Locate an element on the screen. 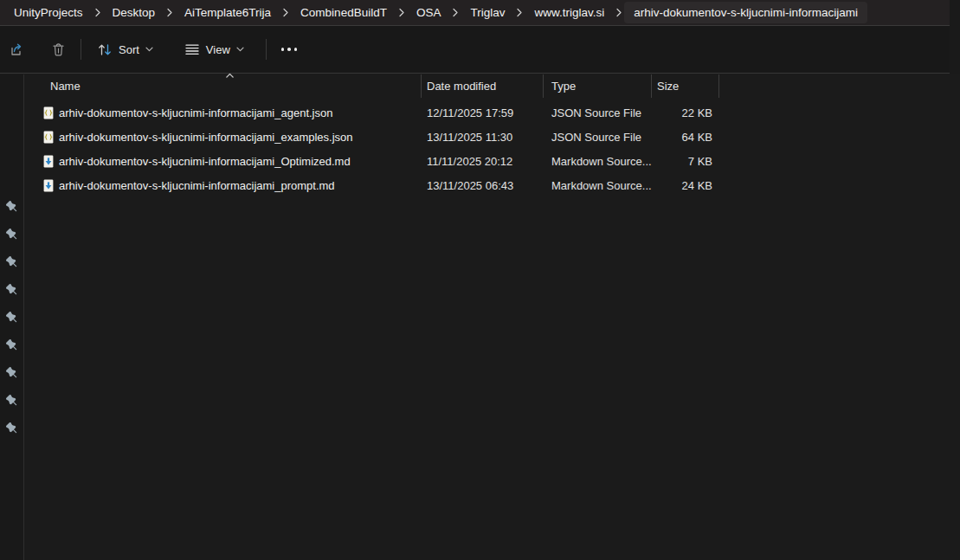 Image resolution: width=960 pixels, height=560 pixels. file-date-modified: 11/11/2025 20:12 is located at coordinates (469, 161).